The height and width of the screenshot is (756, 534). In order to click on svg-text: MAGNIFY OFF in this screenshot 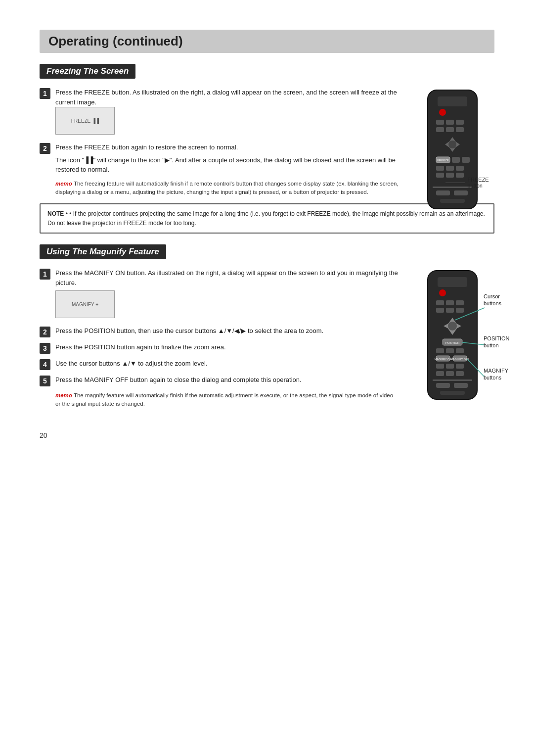, I will do `click(460, 359)`.